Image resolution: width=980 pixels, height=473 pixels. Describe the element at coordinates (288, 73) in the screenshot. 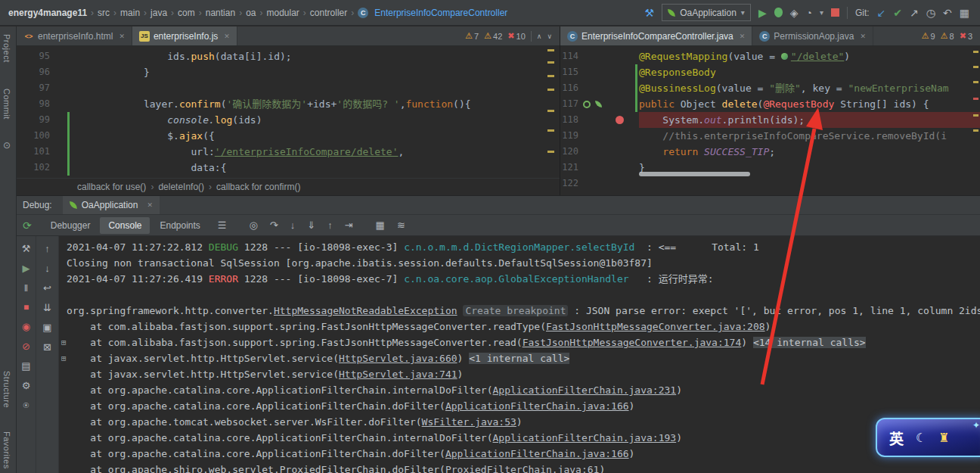

I see `code-line: 96 }` at that location.